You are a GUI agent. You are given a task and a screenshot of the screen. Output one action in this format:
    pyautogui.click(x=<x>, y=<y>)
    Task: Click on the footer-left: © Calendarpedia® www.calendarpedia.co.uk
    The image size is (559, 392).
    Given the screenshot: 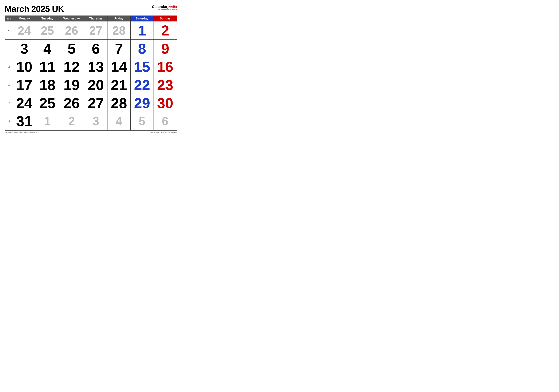 What is the action you would take?
    pyautogui.click(x=21, y=132)
    